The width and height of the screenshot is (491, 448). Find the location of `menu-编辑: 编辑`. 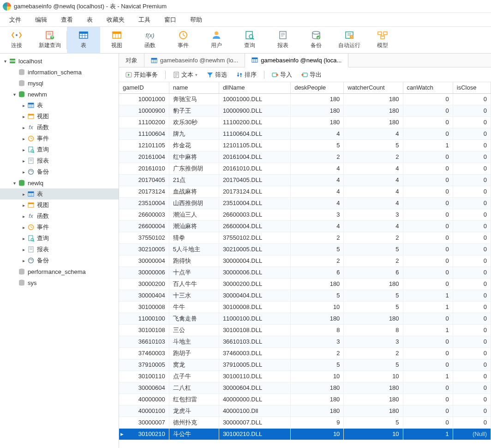

menu-编辑: 编辑 is located at coordinates (41, 20).